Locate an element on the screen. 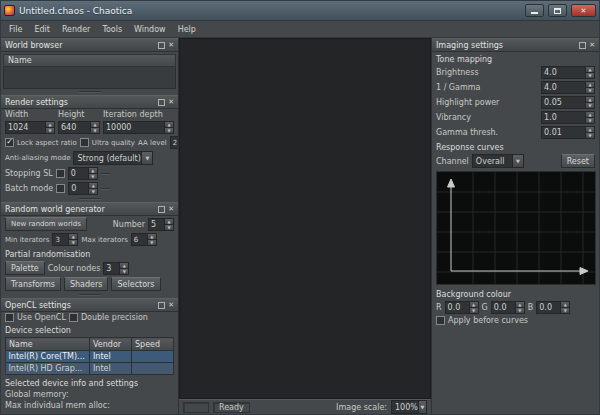 The width and height of the screenshot is (600, 415). response-curves-label: Response curves is located at coordinates (516, 146).